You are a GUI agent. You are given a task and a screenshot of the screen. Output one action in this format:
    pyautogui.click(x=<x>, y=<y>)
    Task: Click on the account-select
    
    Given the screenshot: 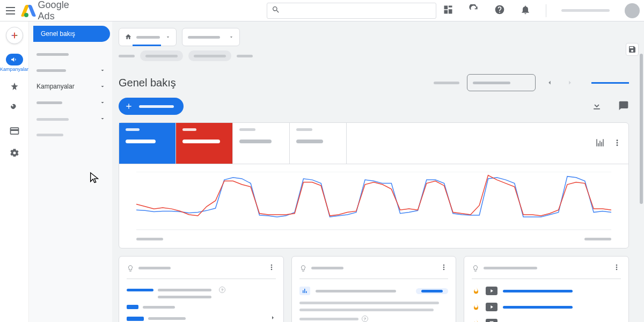 What is the action you would take?
    pyautogui.click(x=148, y=37)
    